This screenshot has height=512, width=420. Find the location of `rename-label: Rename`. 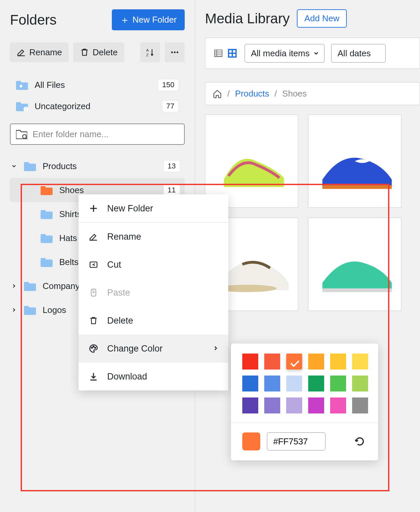

rename-label: Rename is located at coordinates (46, 53).